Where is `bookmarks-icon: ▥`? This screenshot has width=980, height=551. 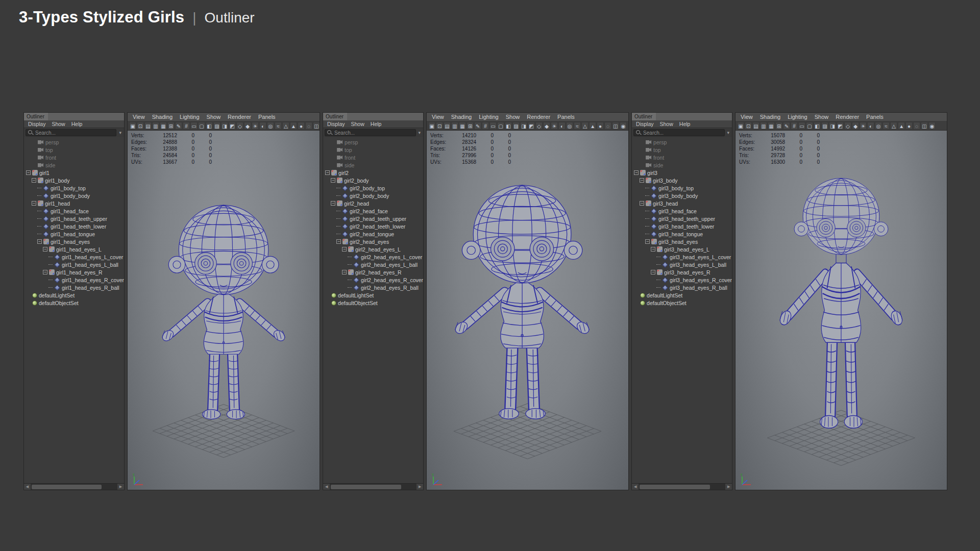 bookmarks-icon: ▥ is located at coordinates (455, 126).